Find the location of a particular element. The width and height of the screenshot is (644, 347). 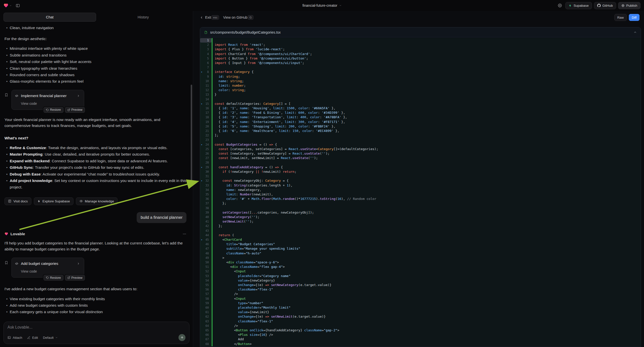

line-number: 55 is located at coordinates (206, 285).